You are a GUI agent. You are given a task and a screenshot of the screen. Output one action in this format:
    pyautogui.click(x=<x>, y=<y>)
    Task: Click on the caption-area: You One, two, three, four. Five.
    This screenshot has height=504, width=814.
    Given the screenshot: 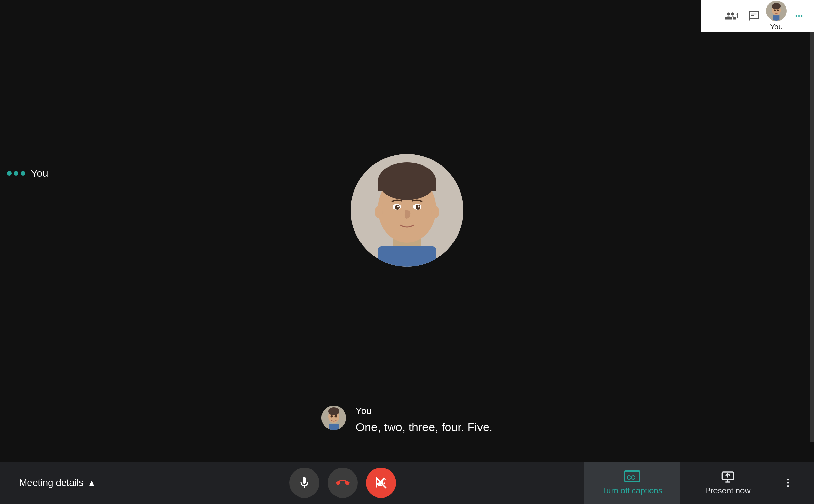 What is the action you would take?
    pyautogui.click(x=407, y=421)
    